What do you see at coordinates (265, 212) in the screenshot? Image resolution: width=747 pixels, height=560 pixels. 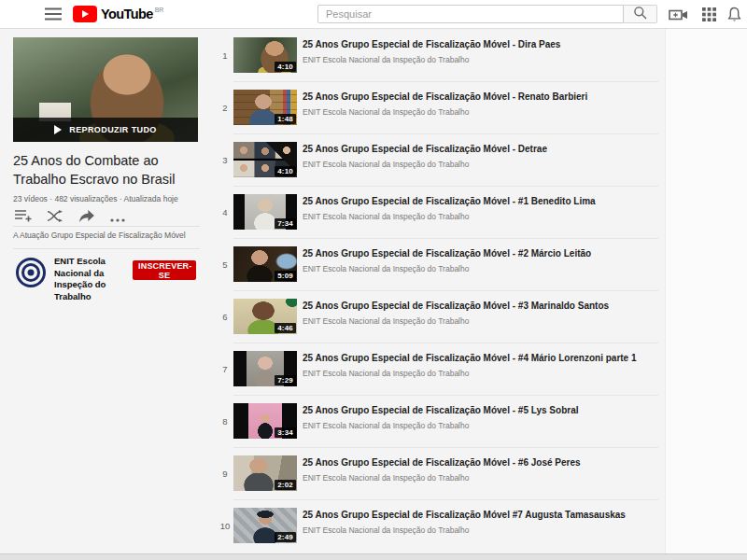 I see `video-thumbnail: 7:34` at bounding box center [265, 212].